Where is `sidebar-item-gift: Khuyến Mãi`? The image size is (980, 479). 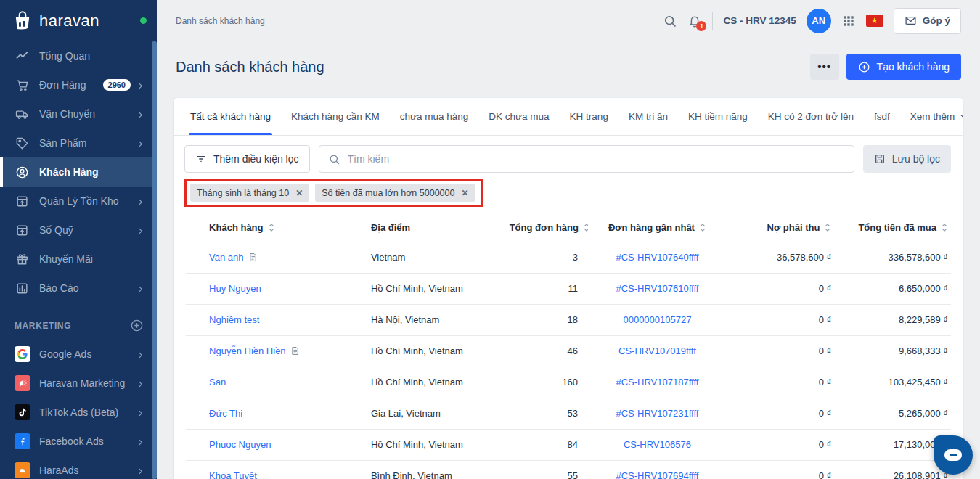
sidebar-item-gift: Khuyến Mãi is located at coordinates (78, 259).